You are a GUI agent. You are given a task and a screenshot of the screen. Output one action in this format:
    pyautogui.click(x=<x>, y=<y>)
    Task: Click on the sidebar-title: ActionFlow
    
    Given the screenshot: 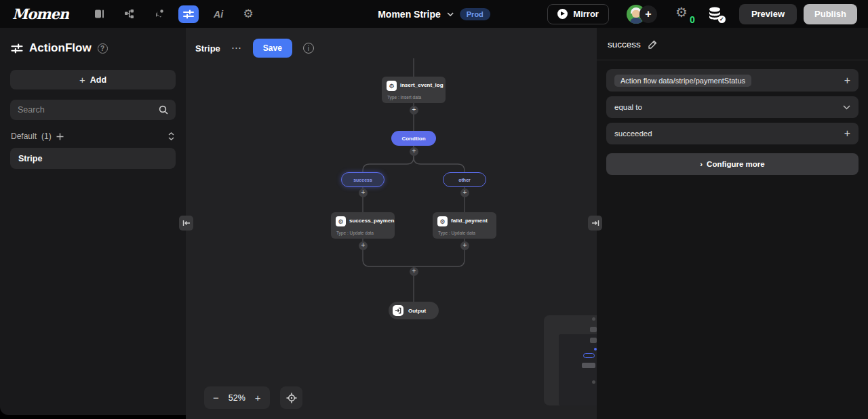 What is the action you would take?
    pyautogui.click(x=60, y=48)
    